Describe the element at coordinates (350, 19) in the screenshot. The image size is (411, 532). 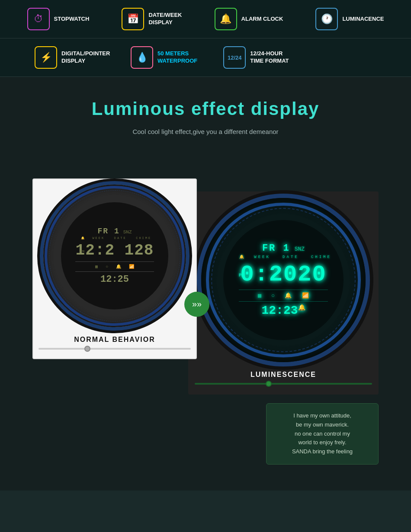
I see `feature-luminacence: 🕐 LUMINACENCE` at that location.